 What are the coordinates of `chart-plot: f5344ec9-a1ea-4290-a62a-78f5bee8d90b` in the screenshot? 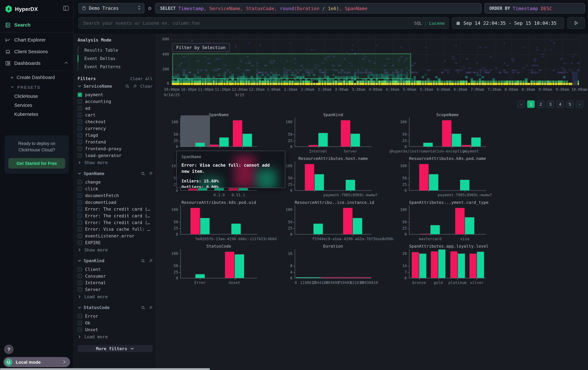 It's located at (333, 220).